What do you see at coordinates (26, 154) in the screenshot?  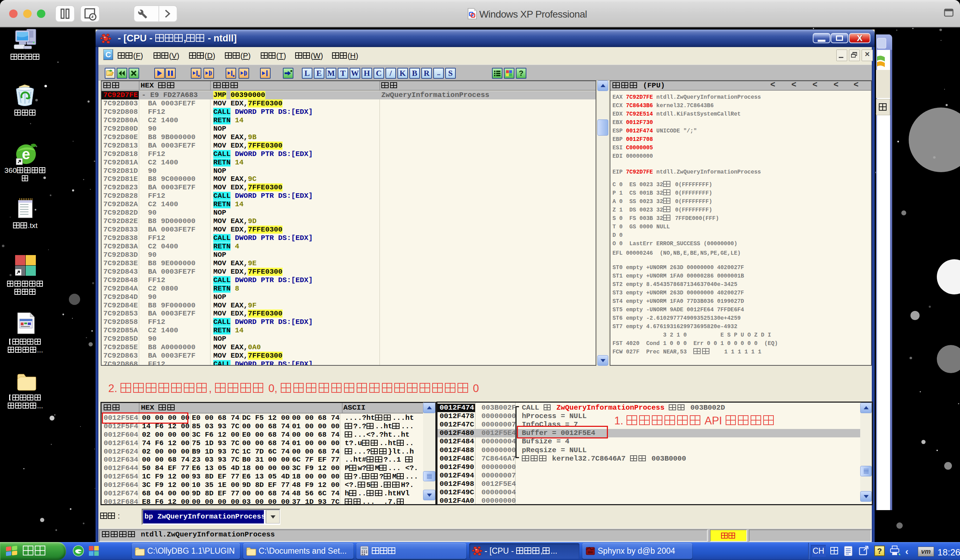 I see `svg-text: e` at bounding box center [26, 154].